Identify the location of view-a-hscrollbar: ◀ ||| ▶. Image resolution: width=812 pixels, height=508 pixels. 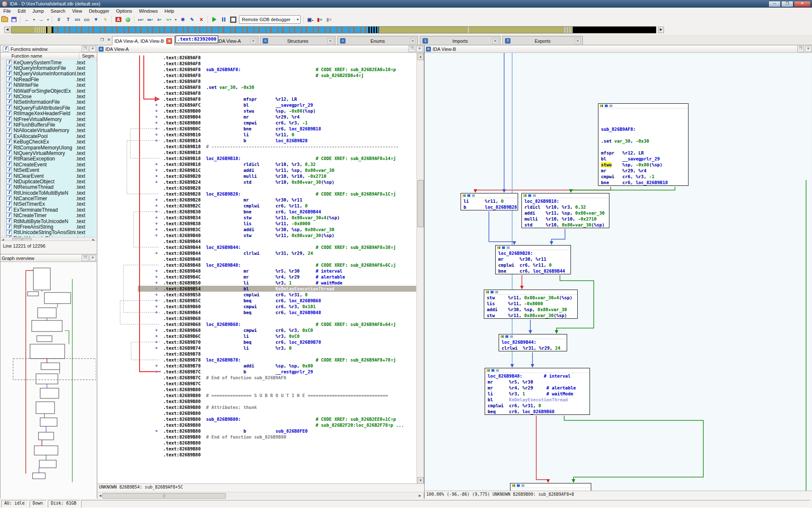
(260, 495).